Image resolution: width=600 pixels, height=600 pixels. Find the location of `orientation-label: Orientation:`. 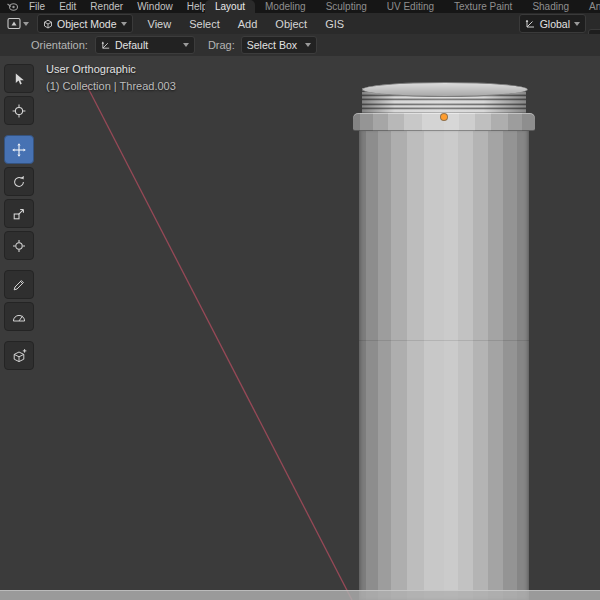

orientation-label: Orientation: is located at coordinates (60, 45).